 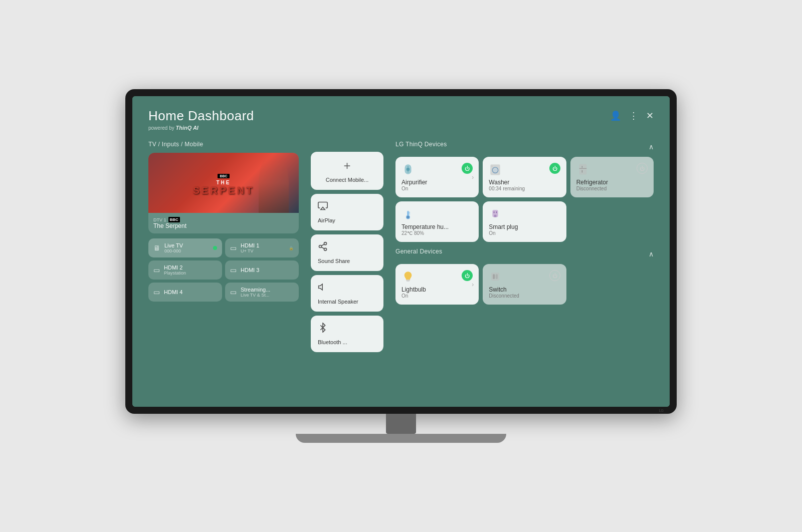 What do you see at coordinates (408, 171) in the screenshot?
I see `airpurifier-icon` at bounding box center [408, 171].